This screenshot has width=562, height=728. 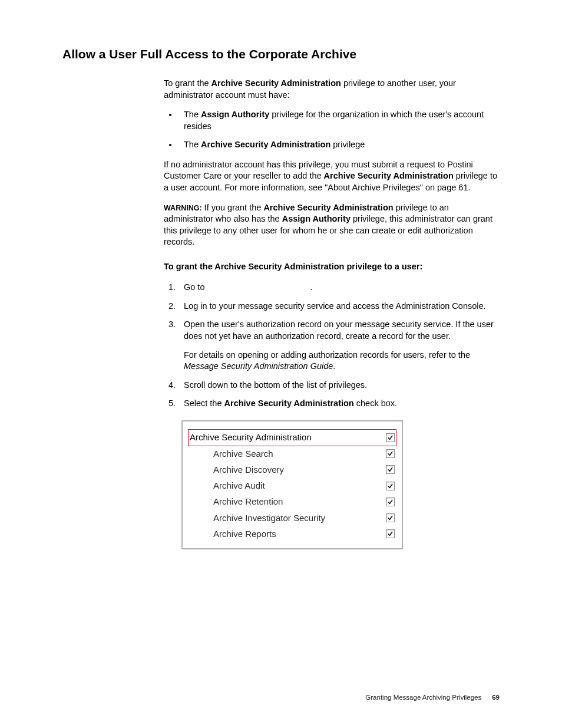 I want to click on privilege-row: Archive Retention, so click(x=292, y=502).